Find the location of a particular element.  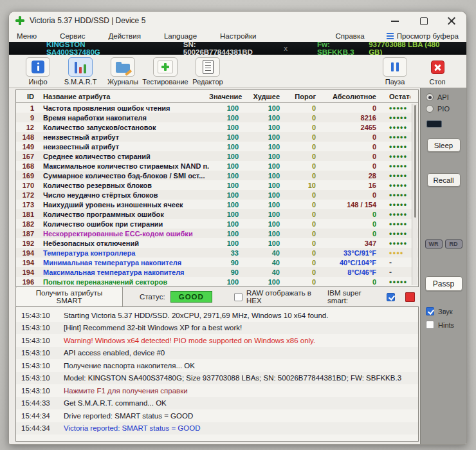

table-row: 172Число неудачно стёртых блоков10010000… is located at coordinates (217, 194).